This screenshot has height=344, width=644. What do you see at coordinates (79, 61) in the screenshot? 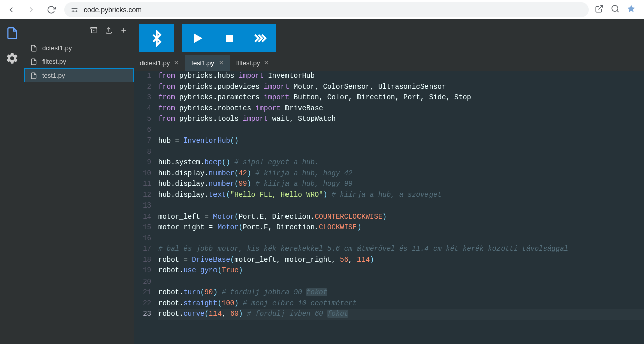
I see `file-item: flltest.py` at bounding box center [79, 61].